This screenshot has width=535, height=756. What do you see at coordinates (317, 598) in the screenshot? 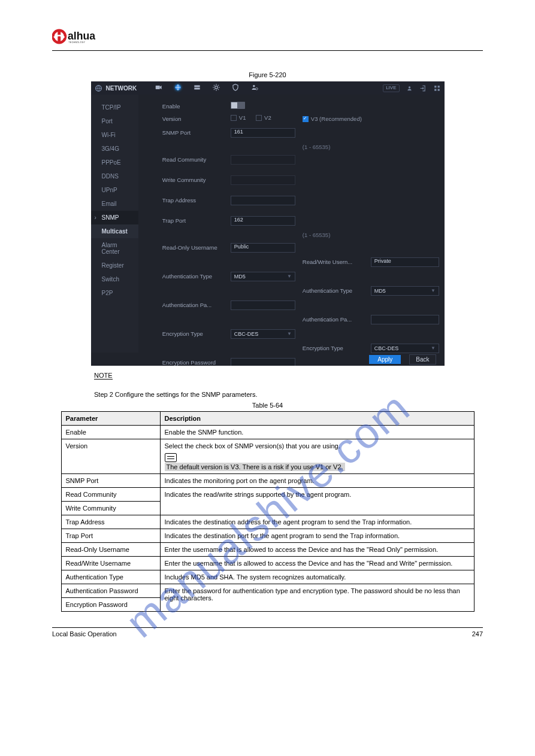
I see `cell-desc: Enter the password for authentication ty…` at bounding box center [317, 598].